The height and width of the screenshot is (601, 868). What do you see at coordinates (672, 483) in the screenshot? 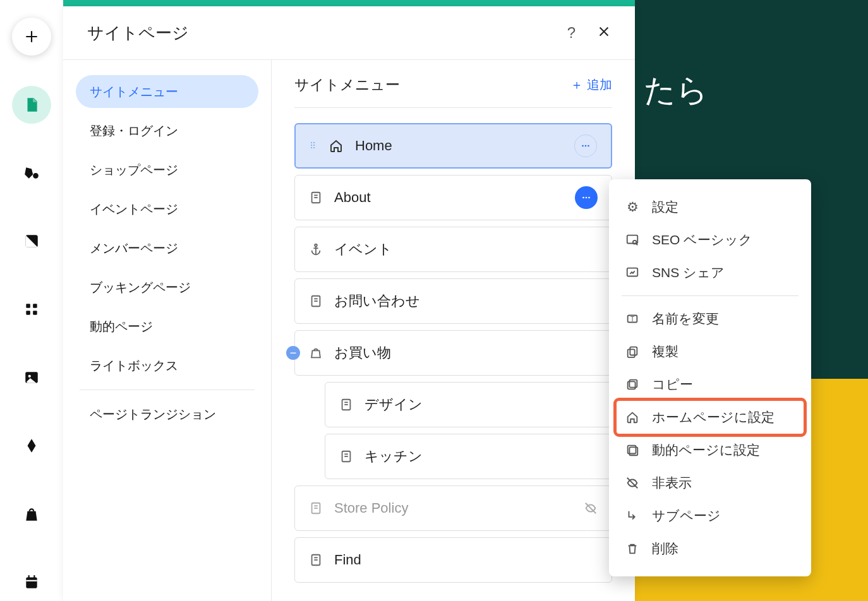
I see `ctx-label: 非表示` at bounding box center [672, 483].